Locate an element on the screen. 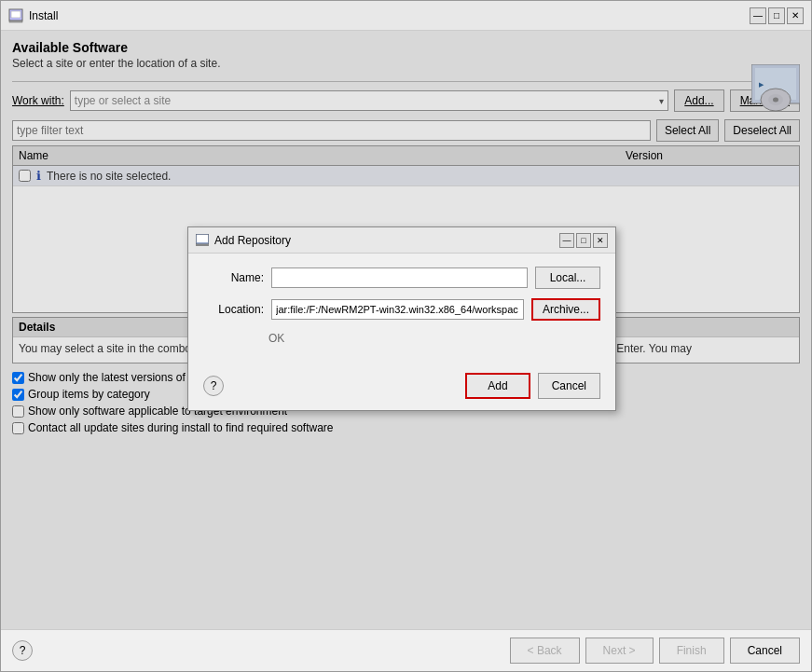 This screenshot has width=812, height=672. dialog-maximize-button: □ is located at coordinates (584, 240).